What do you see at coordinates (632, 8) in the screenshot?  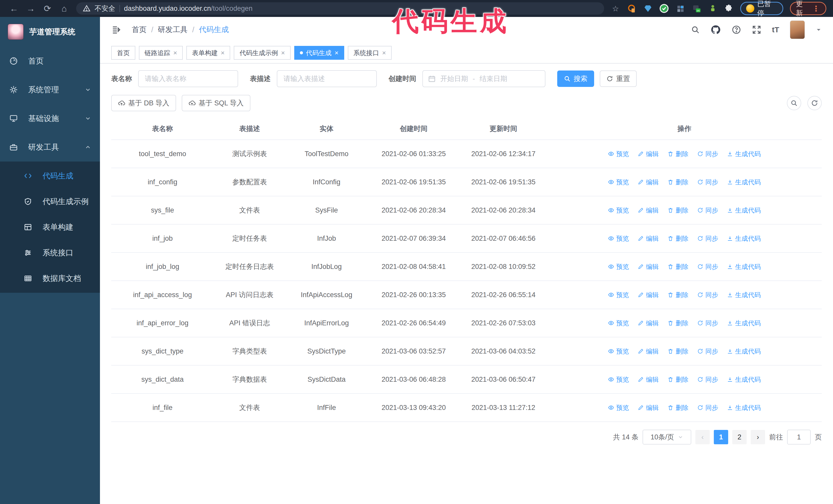 I see `extension-orange-icon` at bounding box center [632, 8].